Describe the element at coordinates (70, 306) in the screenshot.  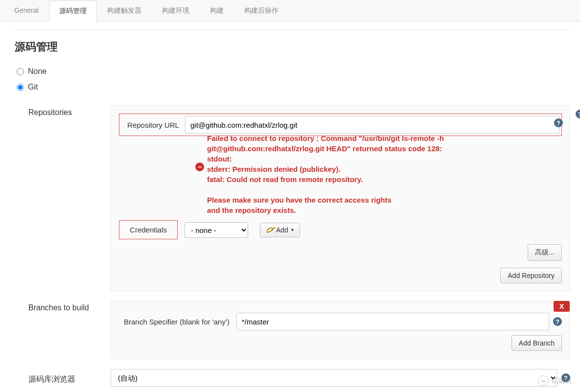
I see `branches-label: Branches to build` at that location.